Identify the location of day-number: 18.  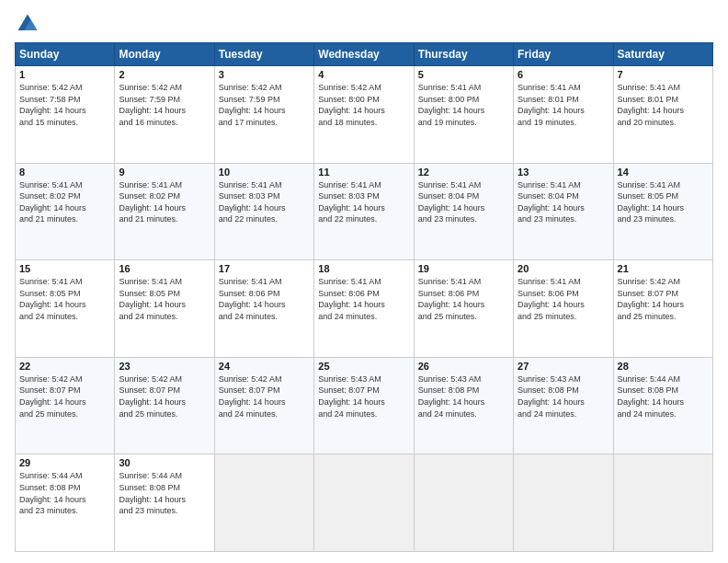
(364, 269).